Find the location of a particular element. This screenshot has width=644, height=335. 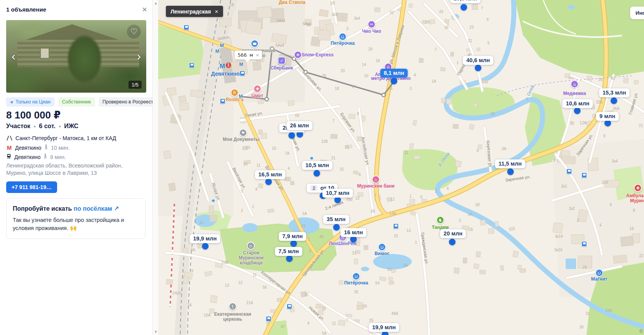

price-marker: 15,3 млн is located at coordinates (614, 93).